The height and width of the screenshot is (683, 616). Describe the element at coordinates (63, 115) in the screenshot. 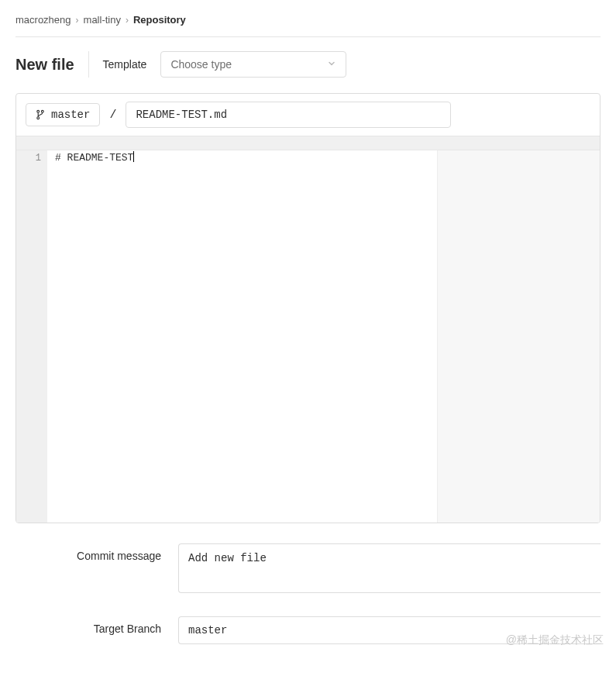

I see `branch-select: master` at that location.